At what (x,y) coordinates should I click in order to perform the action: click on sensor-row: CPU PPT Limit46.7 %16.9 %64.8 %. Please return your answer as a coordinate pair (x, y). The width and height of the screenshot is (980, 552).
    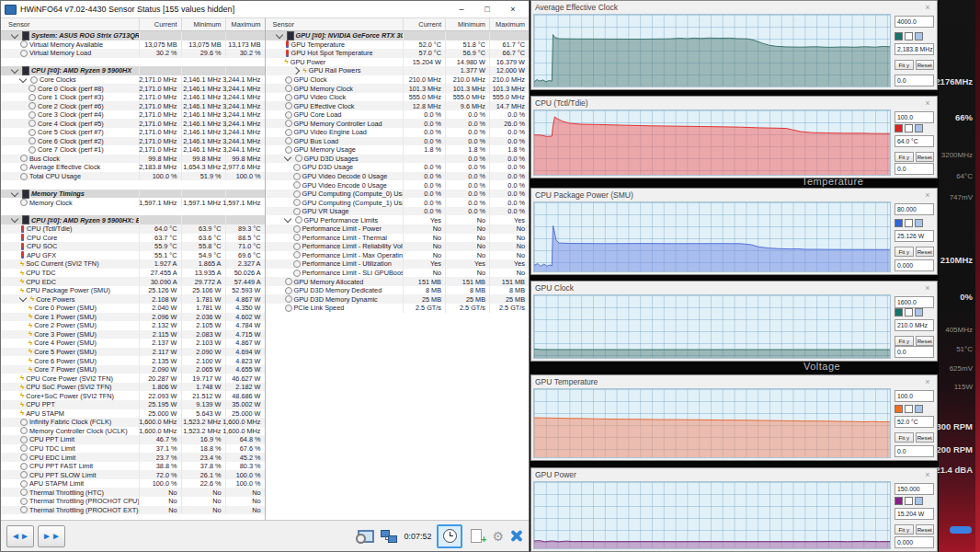
    Looking at the image, I should click on (132, 440).